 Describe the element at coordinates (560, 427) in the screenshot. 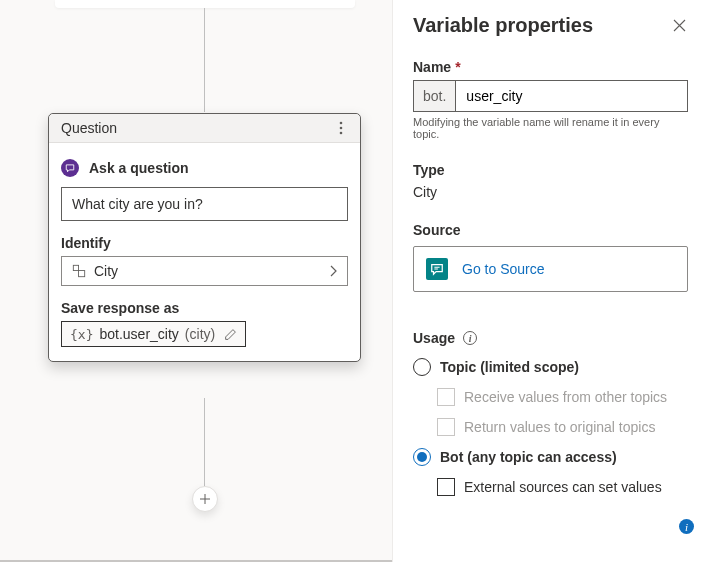

I see `return-values-label: Return values to original topics` at that location.